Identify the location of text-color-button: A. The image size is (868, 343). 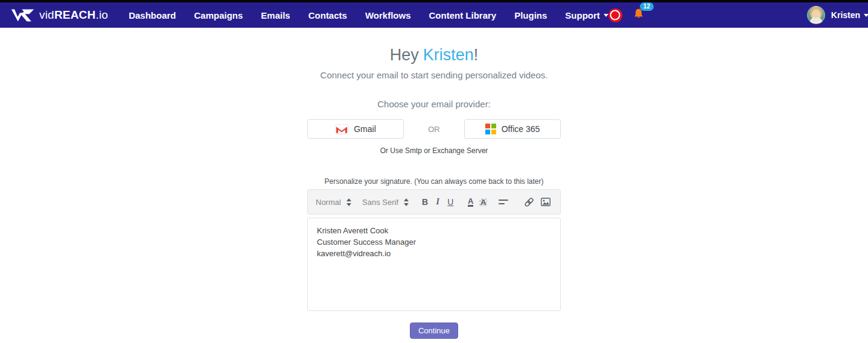
(471, 202).